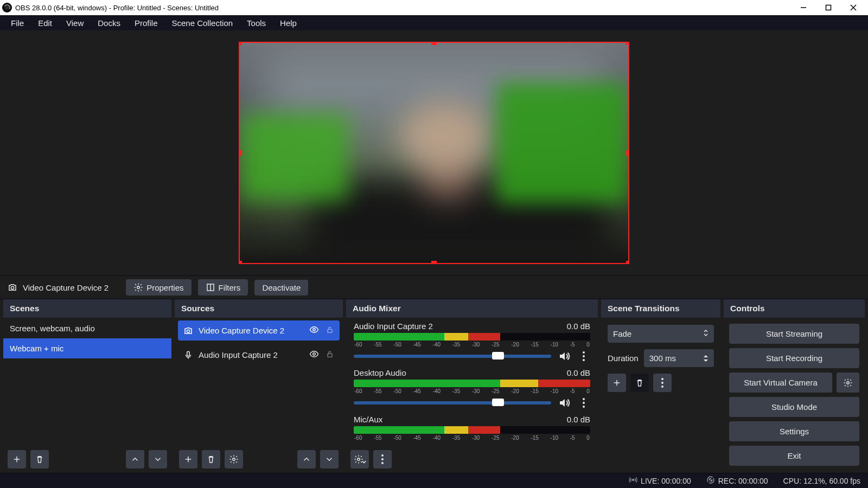 This screenshot has width=868, height=488. What do you see at coordinates (434, 480) in the screenshot?
I see `status-bar: LIVE: 00:00:00 REC: 00:00:00 CPU: 12.1%,…` at bounding box center [434, 480].